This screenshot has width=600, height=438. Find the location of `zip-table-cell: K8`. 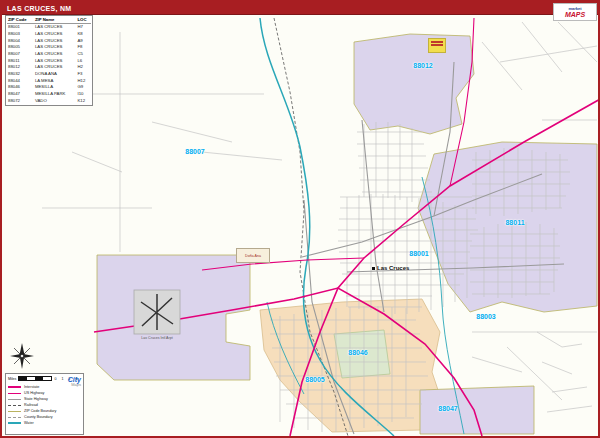

zip-table-cell: K8 is located at coordinates (84, 34).